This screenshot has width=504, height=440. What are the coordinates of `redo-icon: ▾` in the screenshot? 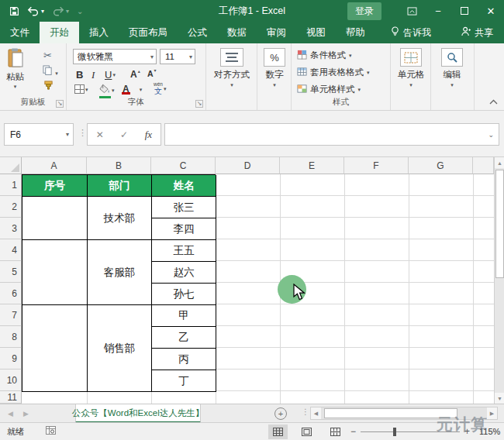 It's located at (60, 11).